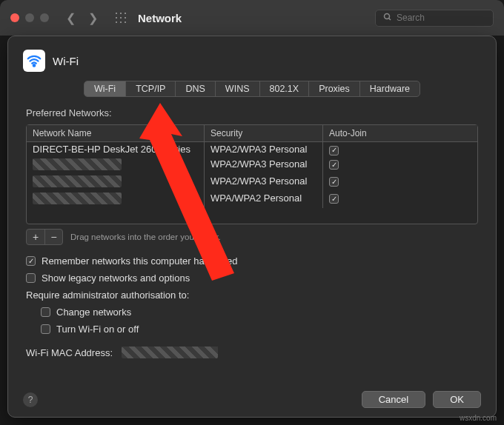  Describe the element at coordinates (98, 329) in the screenshot. I see `toggle-wifi-label: Turn Wi-Fi on or off` at that location.